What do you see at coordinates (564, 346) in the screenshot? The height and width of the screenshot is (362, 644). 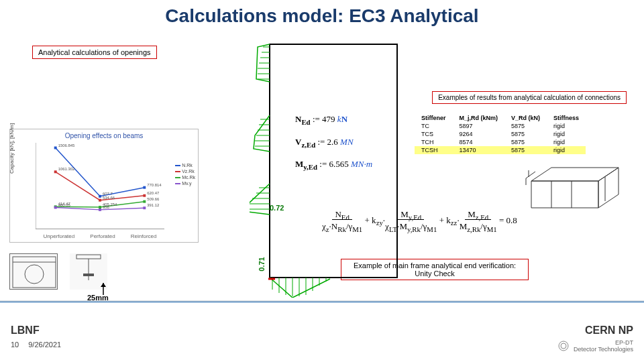 I see `cern-logo-icon` at bounding box center [564, 346].